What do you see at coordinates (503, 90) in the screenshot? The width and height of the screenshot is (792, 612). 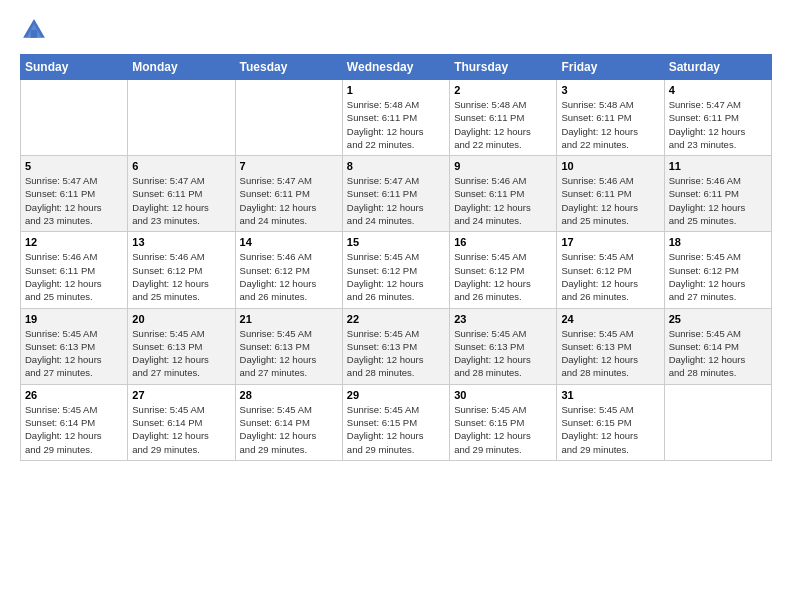 I see `day-number: 2` at bounding box center [503, 90].